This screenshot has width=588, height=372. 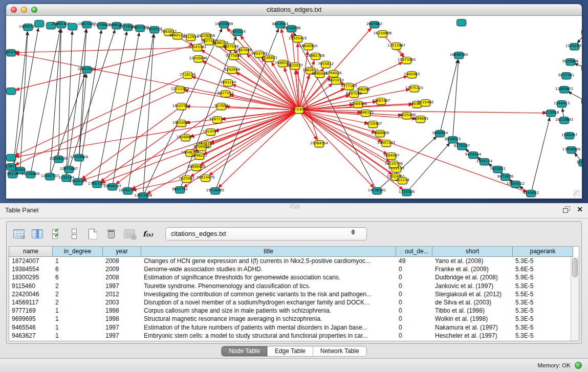 I want to click on graph-node: 2803144, so click(x=228, y=83).